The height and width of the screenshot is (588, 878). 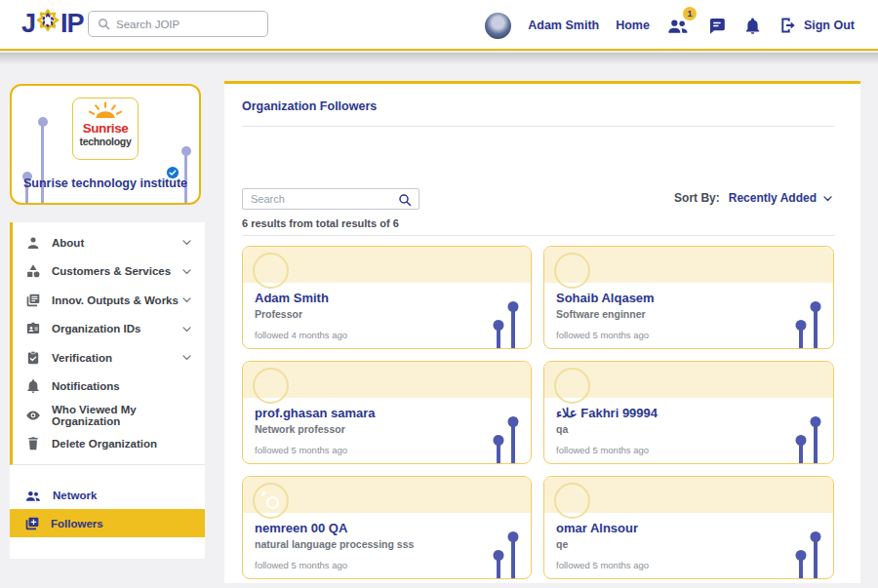 I want to click on sign-out-button: Sign Out, so click(x=817, y=25).